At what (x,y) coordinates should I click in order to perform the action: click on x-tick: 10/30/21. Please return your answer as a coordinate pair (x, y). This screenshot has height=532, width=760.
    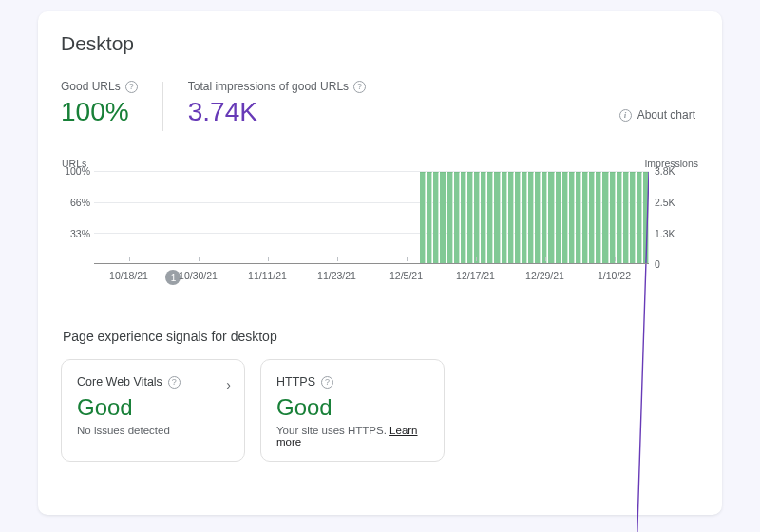
    Looking at the image, I should click on (198, 284).